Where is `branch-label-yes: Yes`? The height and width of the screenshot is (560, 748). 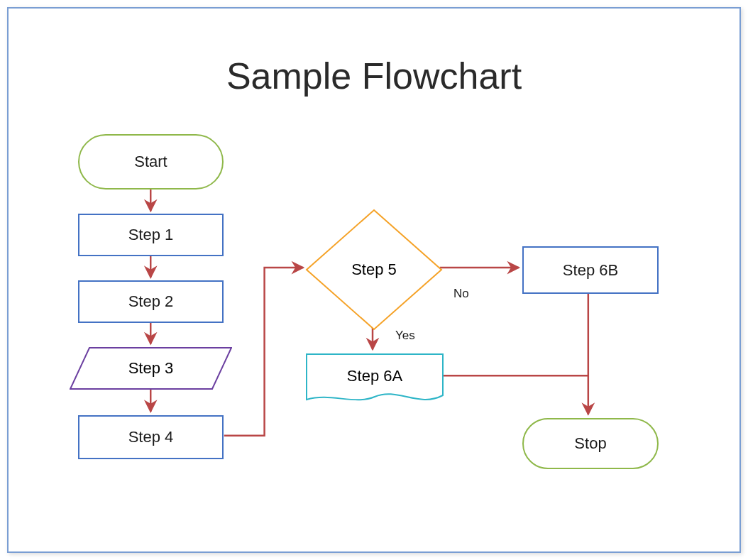
branch-label-yes: Yes is located at coordinates (405, 336).